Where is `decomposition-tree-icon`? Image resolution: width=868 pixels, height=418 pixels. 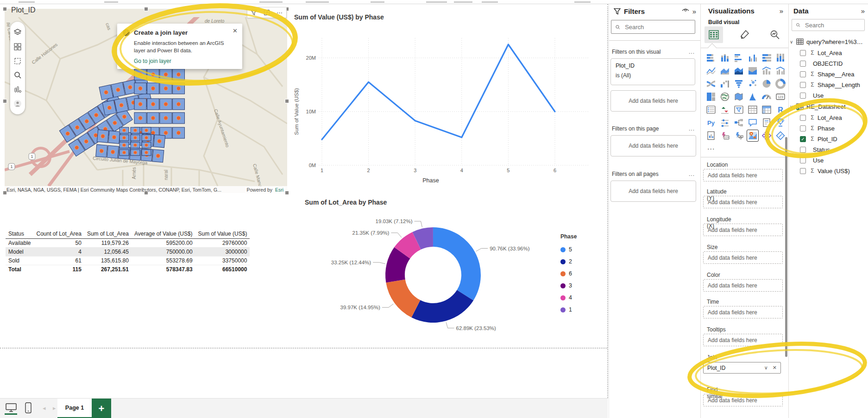
decomposition-tree-icon is located at coordinates (739, 123).